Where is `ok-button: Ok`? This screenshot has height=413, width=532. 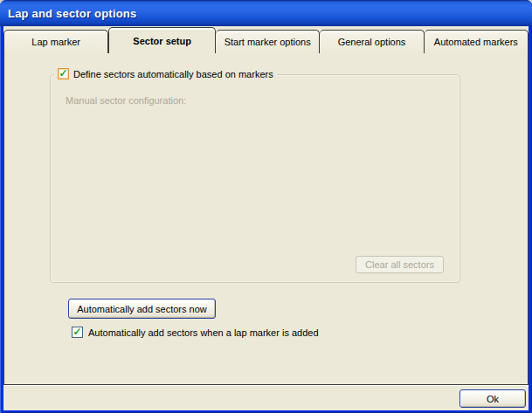 ok-button: Ok is located at coordinates (493, 398).